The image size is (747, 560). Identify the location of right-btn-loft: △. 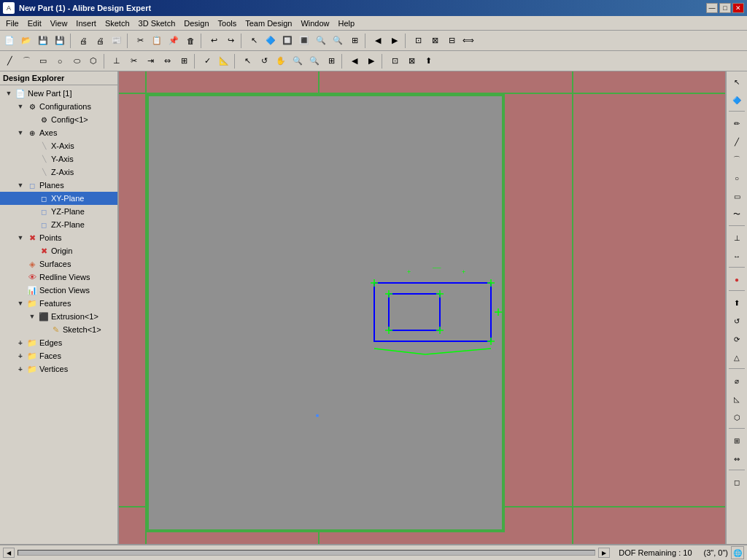
(737, 357).